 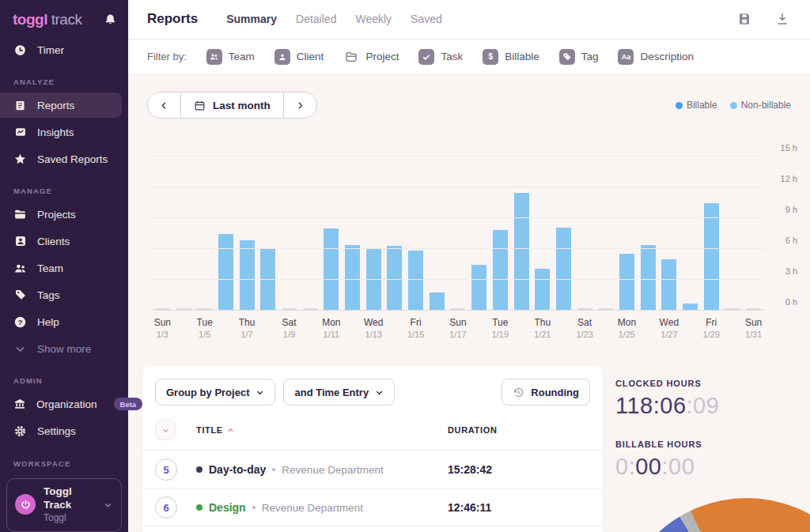 What do you see at coordinates (290, 328) in the screenshot?
I see `x-label: Sat1/9` at bounding box center [290, 328].